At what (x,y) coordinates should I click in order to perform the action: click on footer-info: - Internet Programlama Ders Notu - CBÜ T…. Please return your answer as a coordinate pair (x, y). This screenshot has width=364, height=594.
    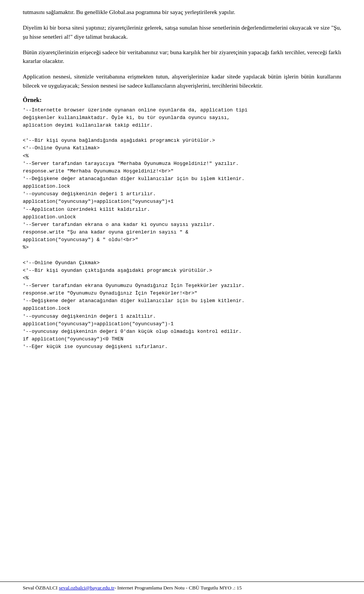
    Looking at the image, I should click on (178, 588).